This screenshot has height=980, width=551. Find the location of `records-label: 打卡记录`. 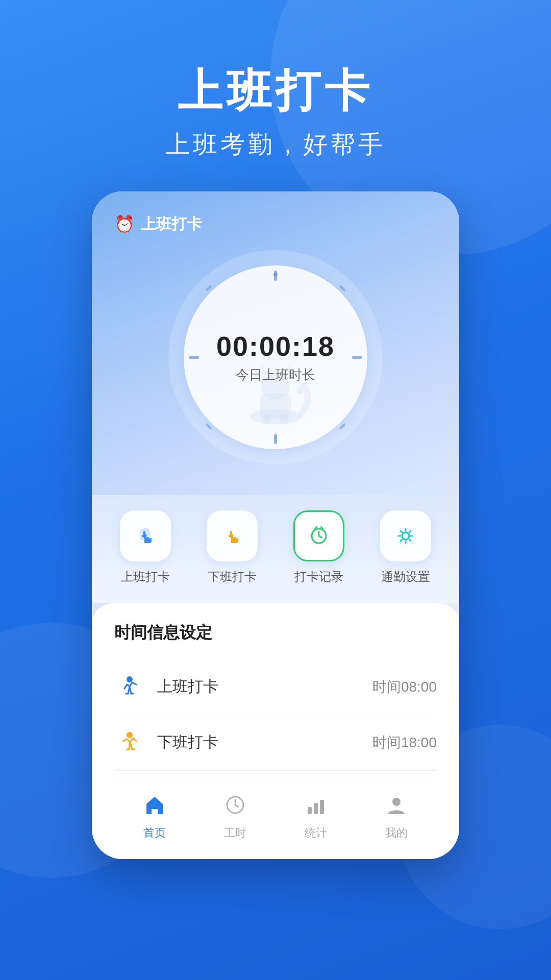

records-label: 打卡记录 is located at coordinates (319, 577).